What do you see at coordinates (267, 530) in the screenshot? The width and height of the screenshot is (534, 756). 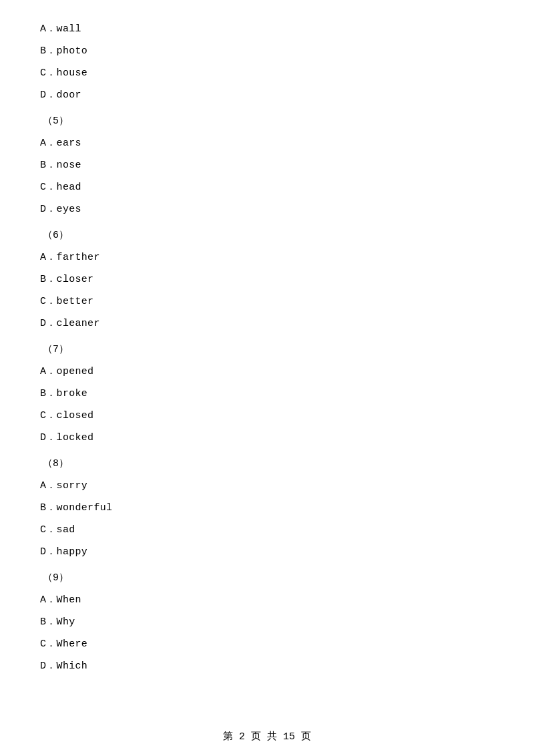 I see `option-q5-2: C．sad` at bounding box center [267, 530].